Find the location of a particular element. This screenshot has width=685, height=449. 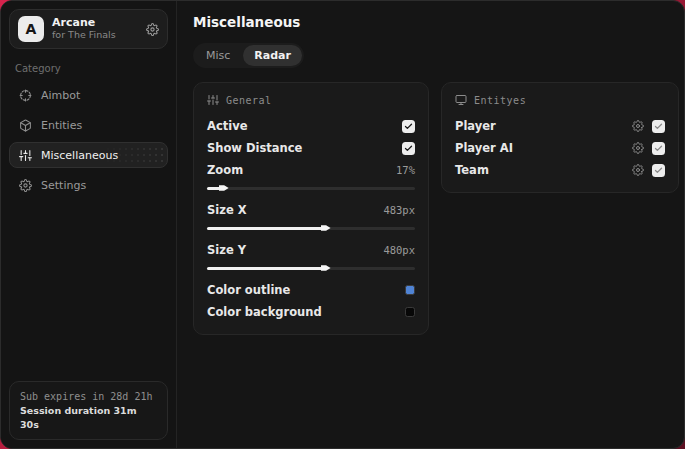

app-title: Arcane is located at coordinates (95, 24).